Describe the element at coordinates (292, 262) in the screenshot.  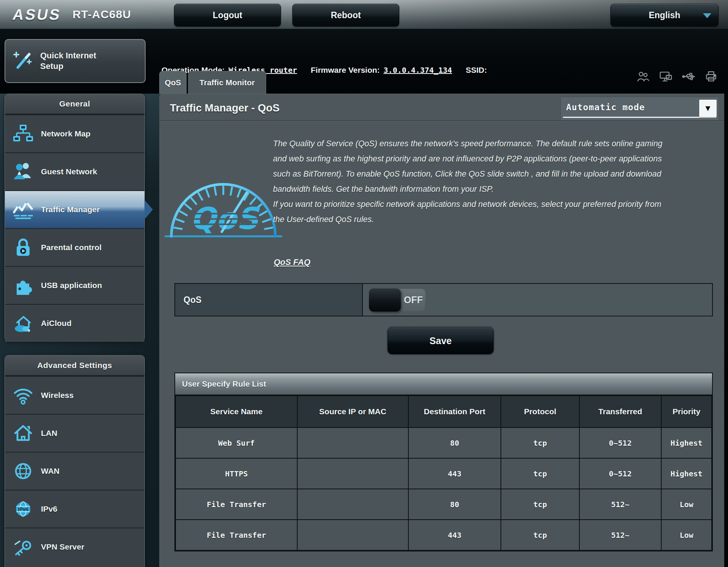
I see `qos-faq-link: QoS FAQ` at that location.